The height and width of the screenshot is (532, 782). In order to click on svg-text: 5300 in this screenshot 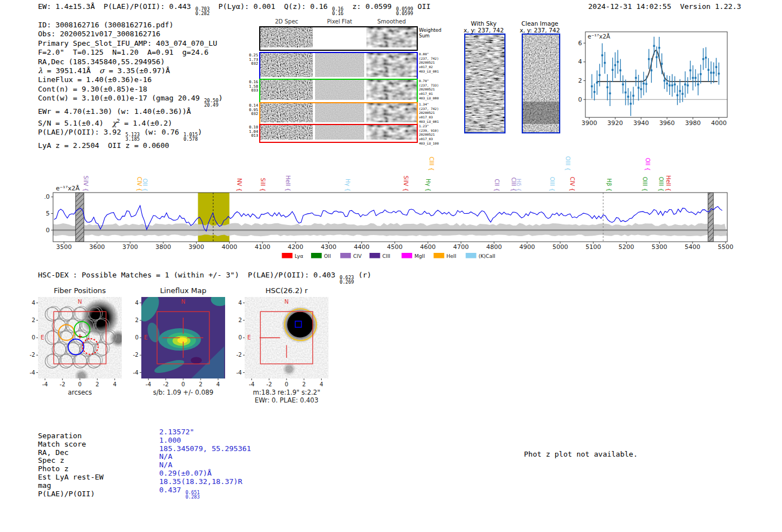, I will do `click(660, 247)`.